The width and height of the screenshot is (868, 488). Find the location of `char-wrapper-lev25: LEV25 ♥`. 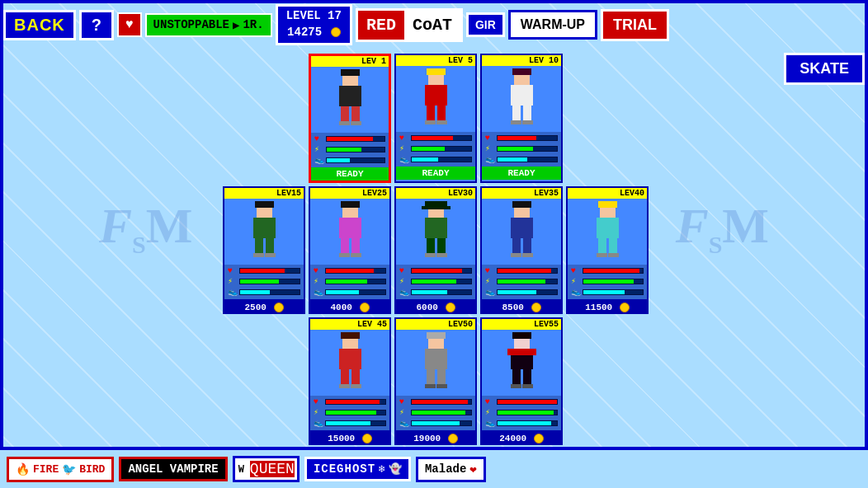

char-wrapper-lev25: LEV25 ♥ is located at coordinates (350, 251).